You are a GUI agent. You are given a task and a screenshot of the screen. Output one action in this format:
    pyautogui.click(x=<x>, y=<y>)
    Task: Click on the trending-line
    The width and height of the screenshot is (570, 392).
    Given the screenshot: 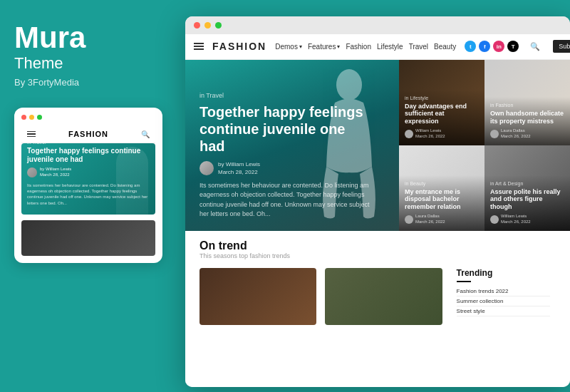 What is the action you would take?
    pyautogui.click(x=464, y=282)
    